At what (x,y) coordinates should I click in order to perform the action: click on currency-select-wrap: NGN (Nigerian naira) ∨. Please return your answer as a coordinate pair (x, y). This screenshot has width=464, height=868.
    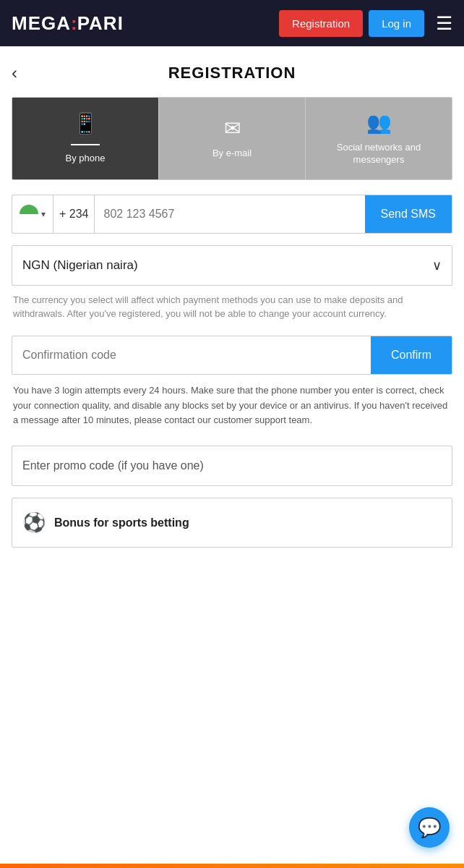
    Looking at the image, I should click on (232, 265).